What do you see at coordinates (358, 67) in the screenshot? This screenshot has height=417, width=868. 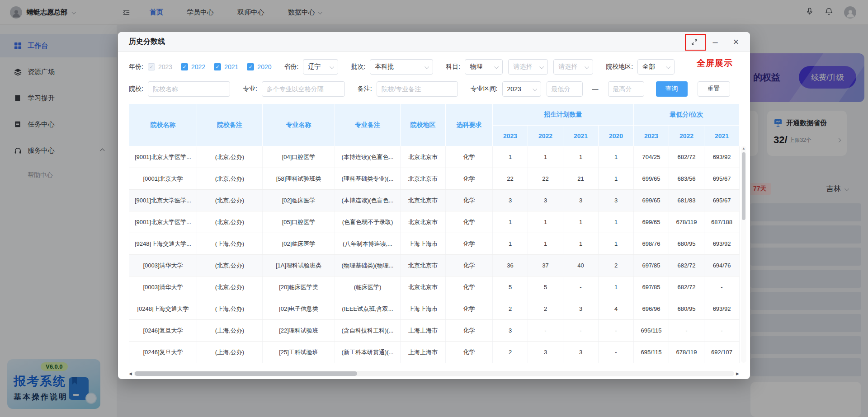 I see `batch-label: 批次:` at bounding box center [358, 67].